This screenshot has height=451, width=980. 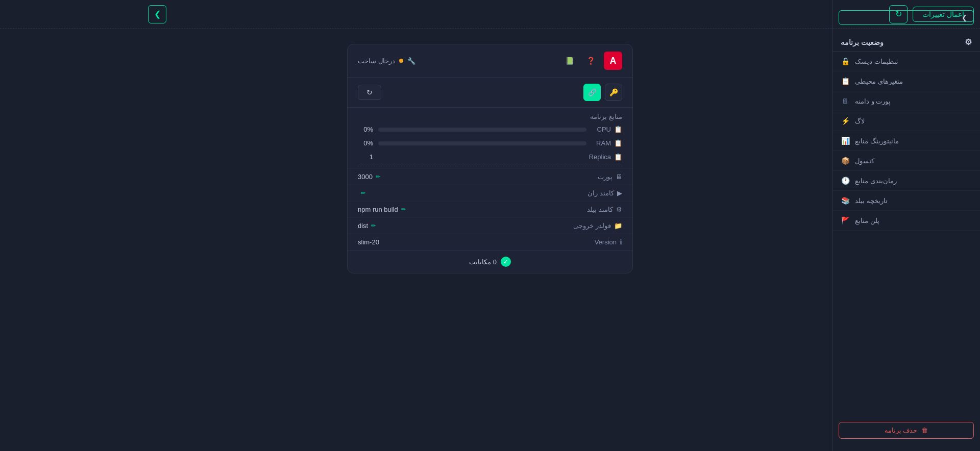 I want to click on action-icons: 🔑 🔗, so click(x=603, y=92).